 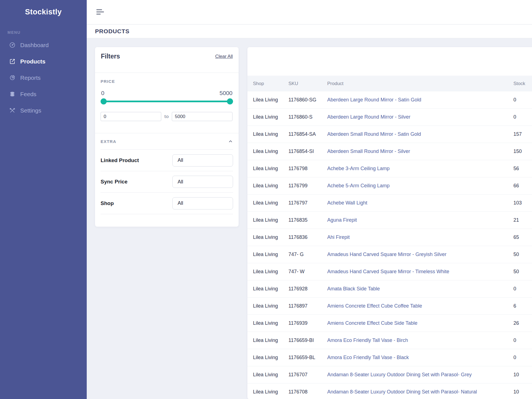 I want to click on price-min-input, so click(x=131, y=116).